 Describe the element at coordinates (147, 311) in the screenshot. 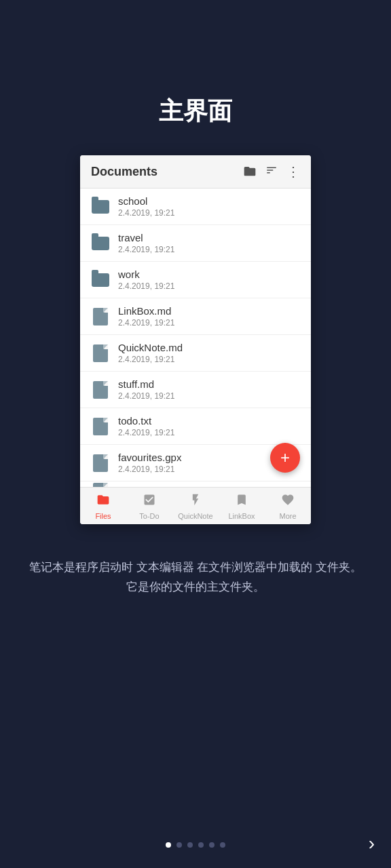

I see `file-name: LinkBox.md` at that location.